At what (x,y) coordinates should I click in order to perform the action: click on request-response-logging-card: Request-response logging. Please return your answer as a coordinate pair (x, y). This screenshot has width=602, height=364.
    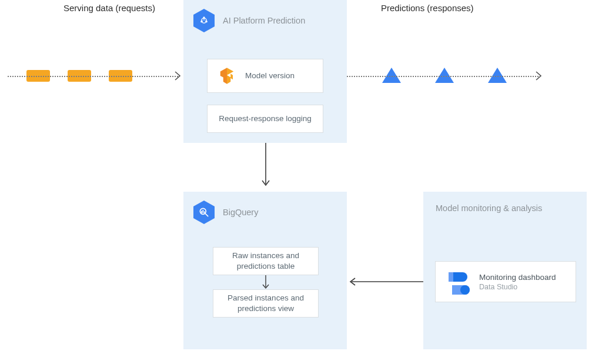
    Looking at the image, I should click on (265, 119).